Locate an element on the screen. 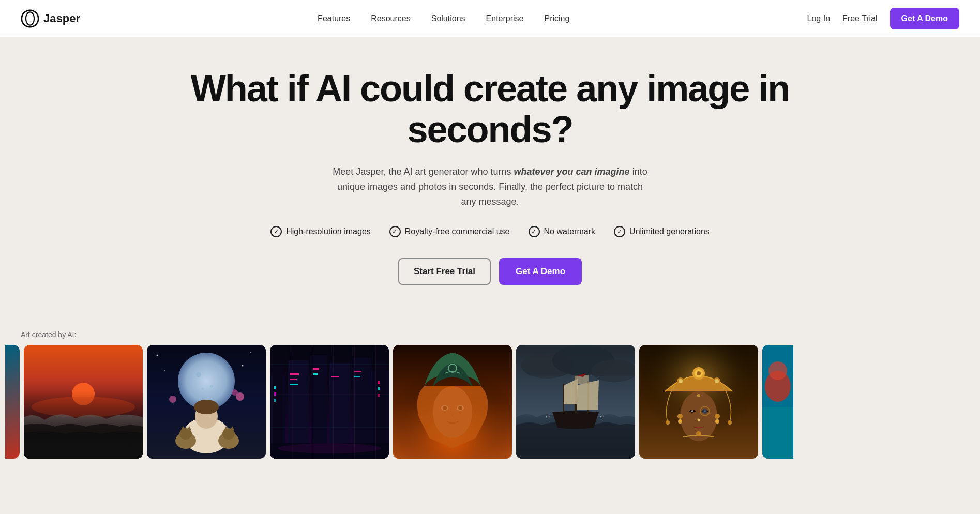 The width and height of the screenshot is (980, 514). hero-subtitle-italic: whatever you can imagine is located at coordinates (572, 172).